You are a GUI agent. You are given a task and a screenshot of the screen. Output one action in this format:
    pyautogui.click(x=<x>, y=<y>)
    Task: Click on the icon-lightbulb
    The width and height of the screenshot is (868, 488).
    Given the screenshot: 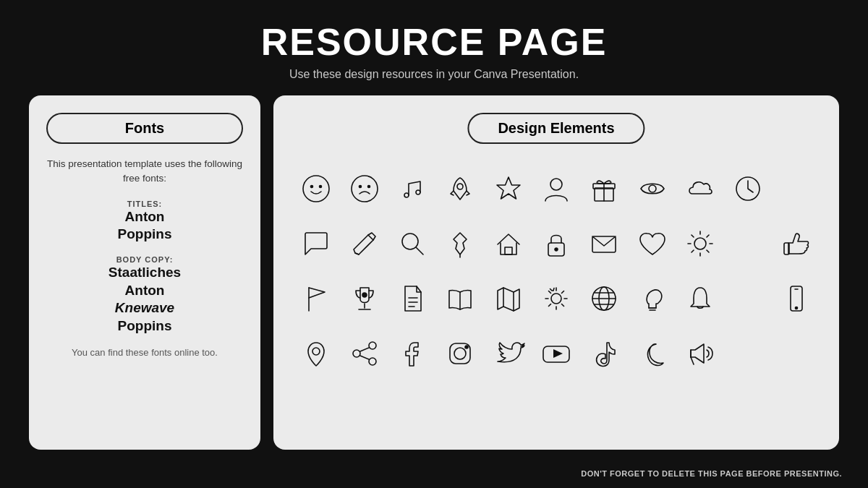 What is the action you would take?
    pyautogui.click(x=652, y=299)
    